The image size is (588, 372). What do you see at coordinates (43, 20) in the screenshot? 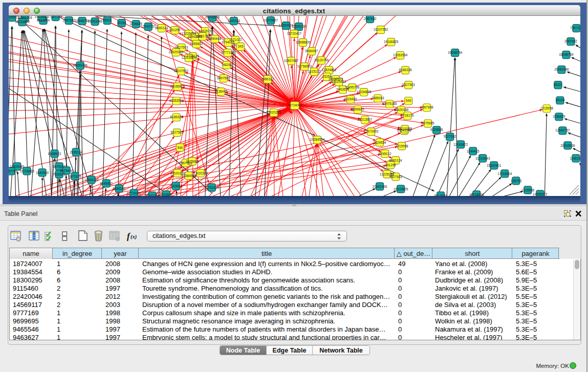
I see `svg-text: 8813054` at bounding box center [43, 20].